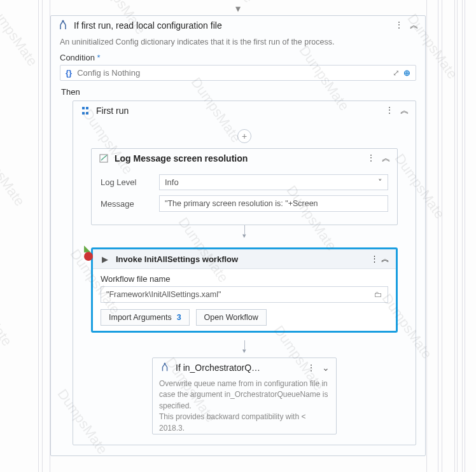 The height and width of the screenshot is (472, 476). Describe the element at coordinates (108, 73) in the screenshot. I see `condition-expression: Config is Nothing` at that location.